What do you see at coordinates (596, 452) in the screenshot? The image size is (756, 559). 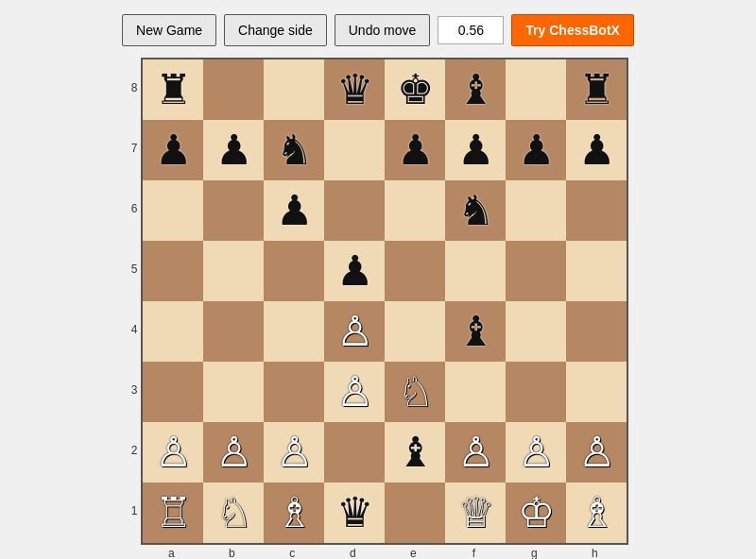 I see `square-h2: ♙` at bounding box center [596, 452].